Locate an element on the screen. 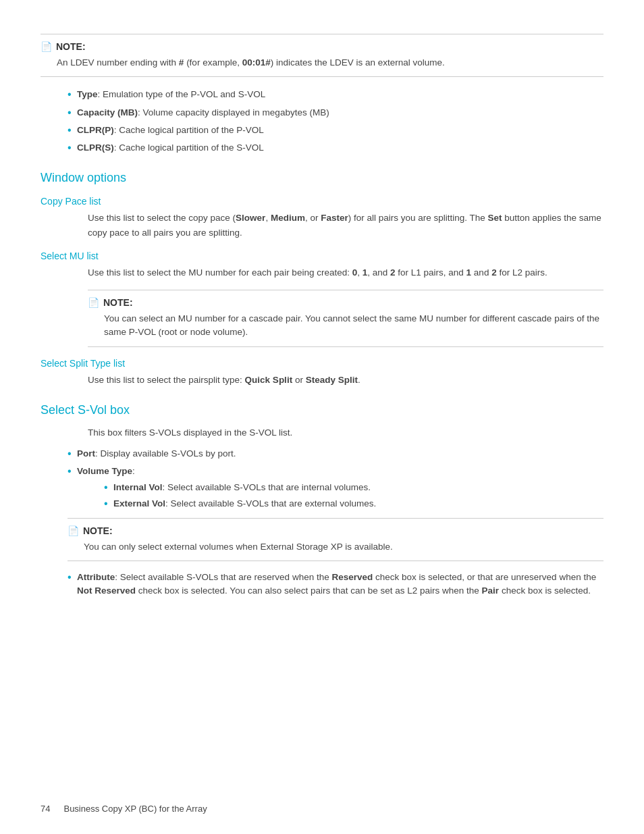  note-icon-3: 📄 is located at coordinates (73, 531).